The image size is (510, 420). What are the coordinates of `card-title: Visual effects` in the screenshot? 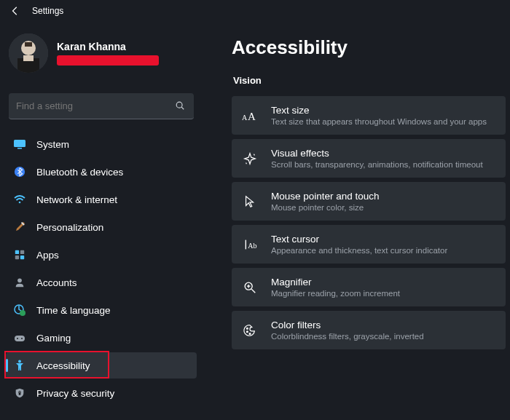 It's located at (377, 153).